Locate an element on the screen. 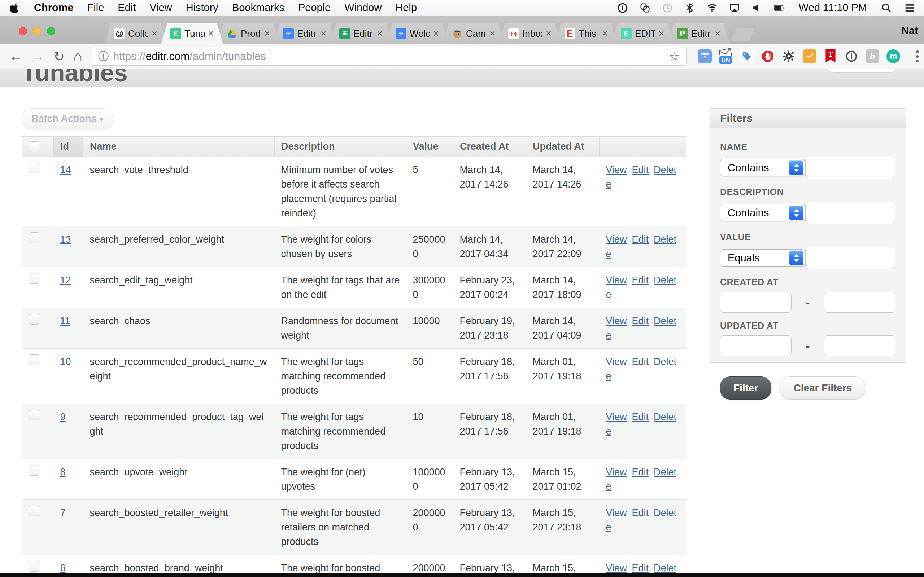  row-id-link: 6 is located at coordinates (63, 568).